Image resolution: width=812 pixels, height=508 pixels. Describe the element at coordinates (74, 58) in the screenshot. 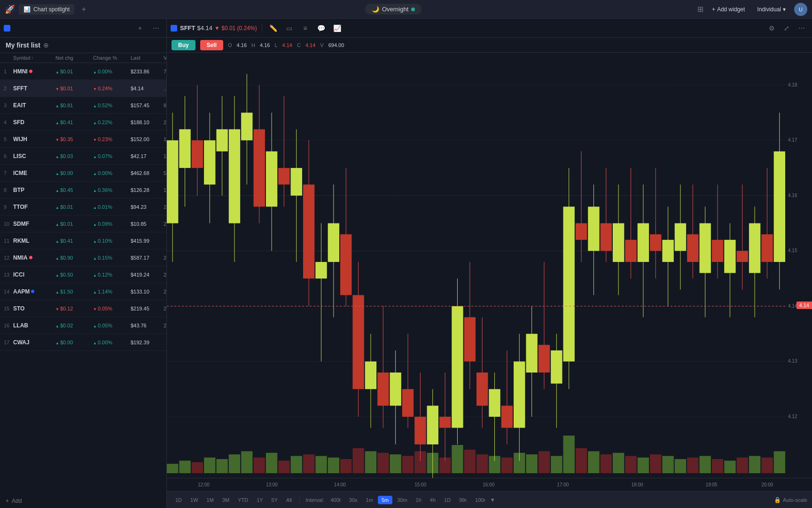

I see `col-netchg-header: Net chg` at that location.